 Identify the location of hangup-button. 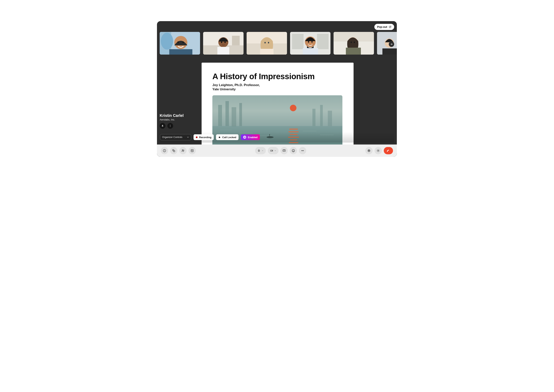
(389, 151).